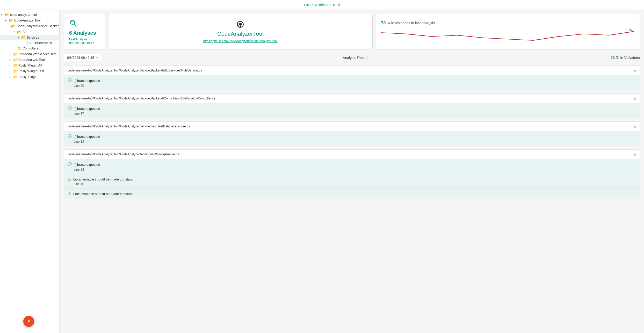 The height and width of the screenshot is (333, 644). I want to click on tool-link: https://github.com/CodeAnalyzerIS/code-a…, so click(240, 41).